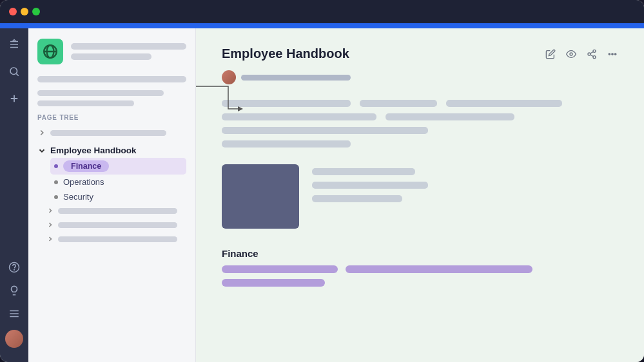  I want to click on edit-icon, so click(551, 54).